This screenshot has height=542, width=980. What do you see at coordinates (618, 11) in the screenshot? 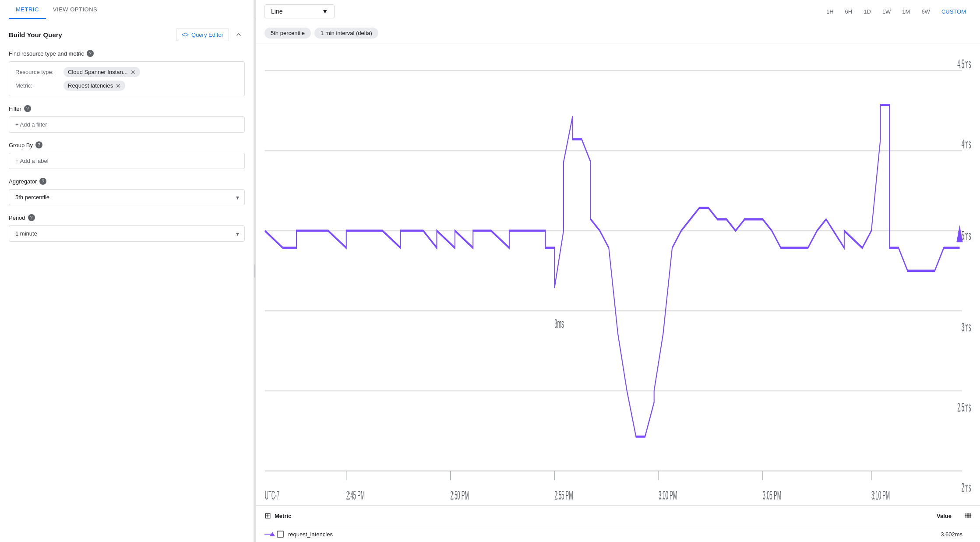
I see `chart-toolbar: Line ▼ 1H 6H 1D 1W 1M 6W CUSTOM` at bounding box center [618, 11].